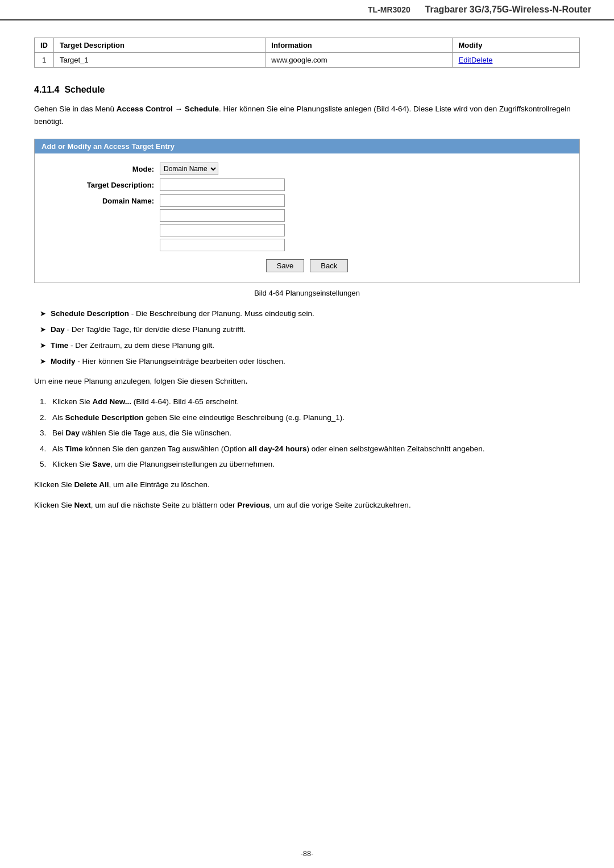  I want to click on mode-label: Mode:, so click(103, 169).